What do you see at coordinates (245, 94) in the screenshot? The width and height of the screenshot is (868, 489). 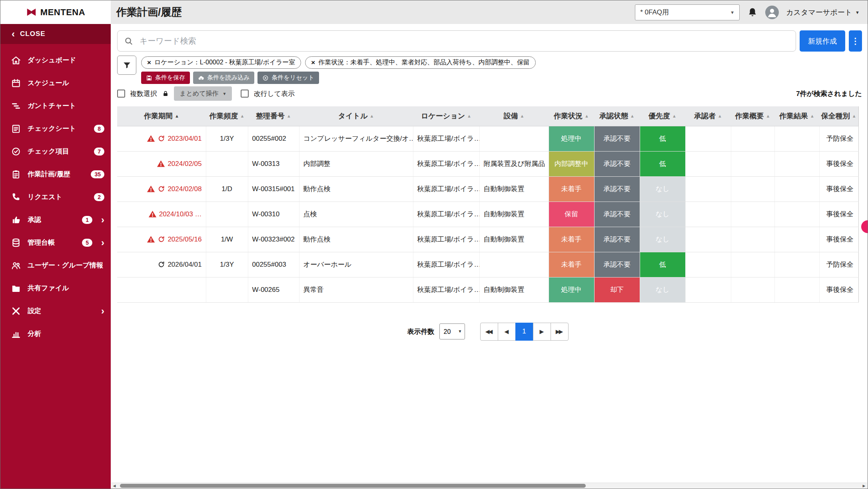 I see `wrap-display-checkbox` at bounding box center [245, 94].